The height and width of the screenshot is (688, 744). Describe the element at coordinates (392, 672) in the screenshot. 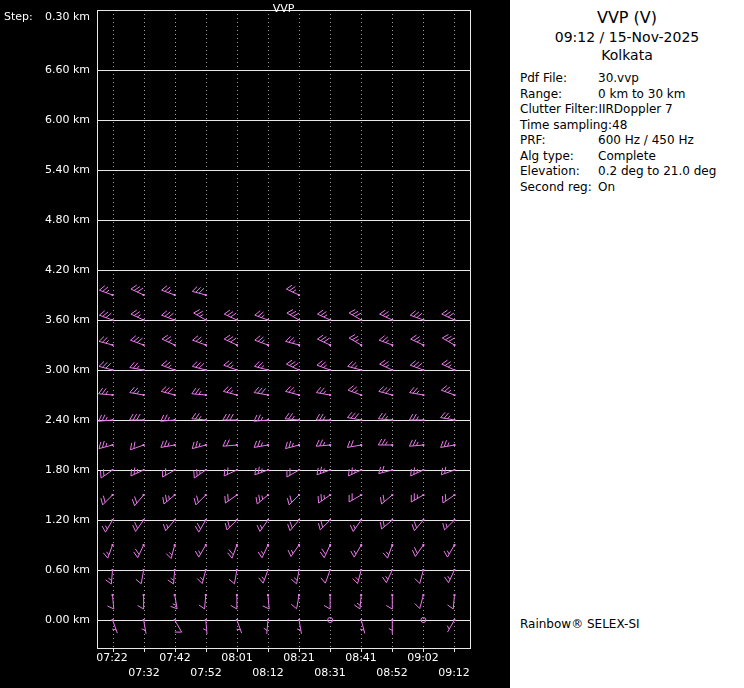

I see `x-axis-time-label: 08:52` at that location.